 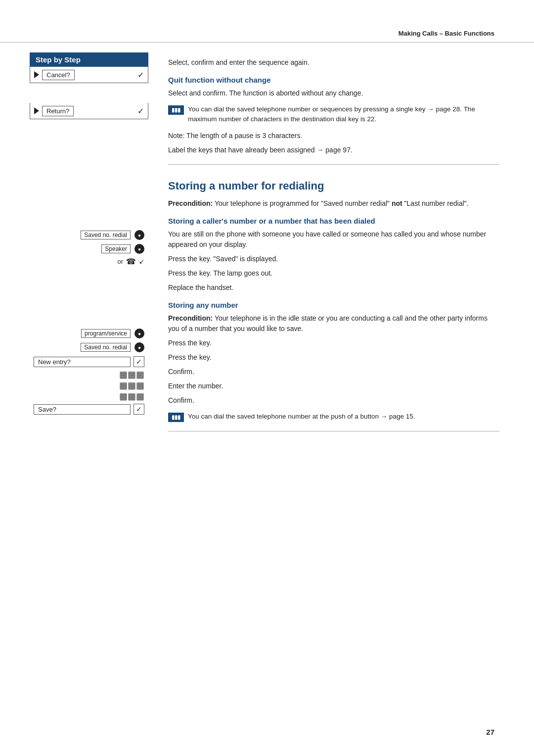 What do you see at coordinates (116, 249) in the screenshot?
I see `speaker-label: Speaker` at bounding box center [116, 249].